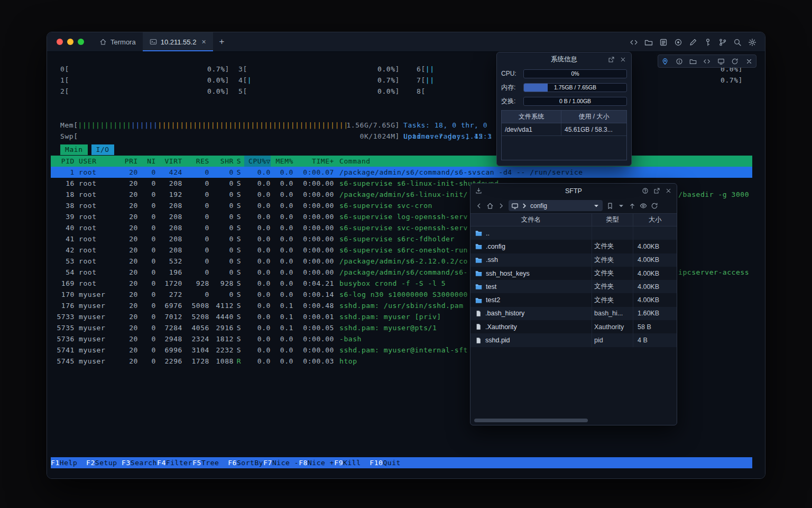 The height and width of the screenshot is (508, 812). What do you see at coordinates (282, 161) in the screenshot?
I see `column-header-mem: MEM%` at bounding box center [282, 161].